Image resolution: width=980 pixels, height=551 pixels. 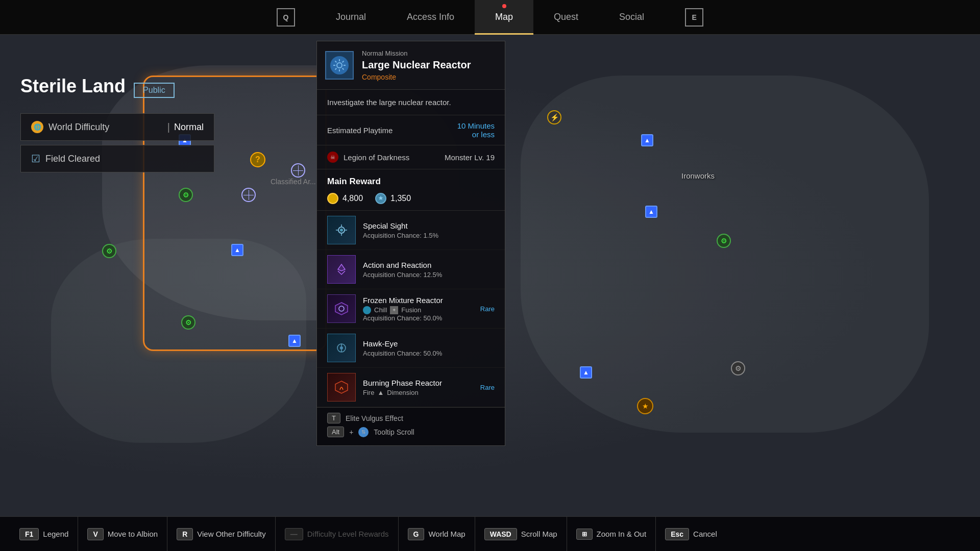 What do you see at coordinates (363, 432) in the screenshot?
I see `scroll-icon: ⇅` at bounding box center [363, 432].